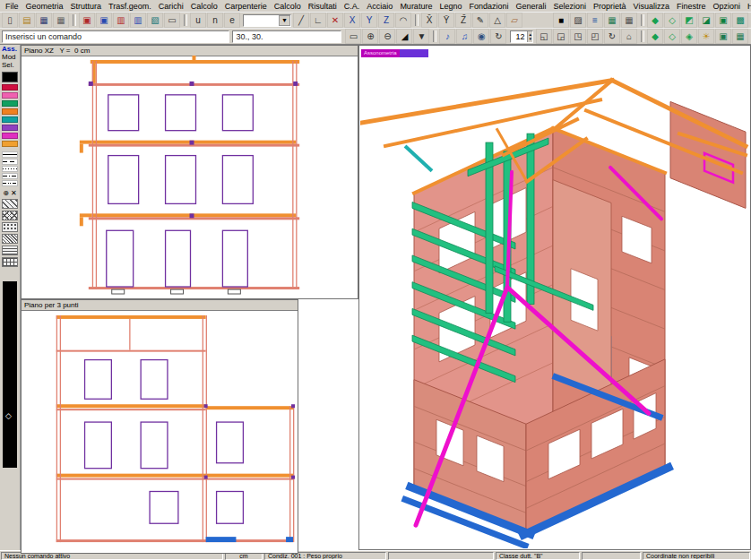 This screenshot has height=560, width=751. What do you see at coordinates (246, 6) in the screenshot?
I see `menu-item-carpenterie: Carpenterie` at bounding box center [246, 6].